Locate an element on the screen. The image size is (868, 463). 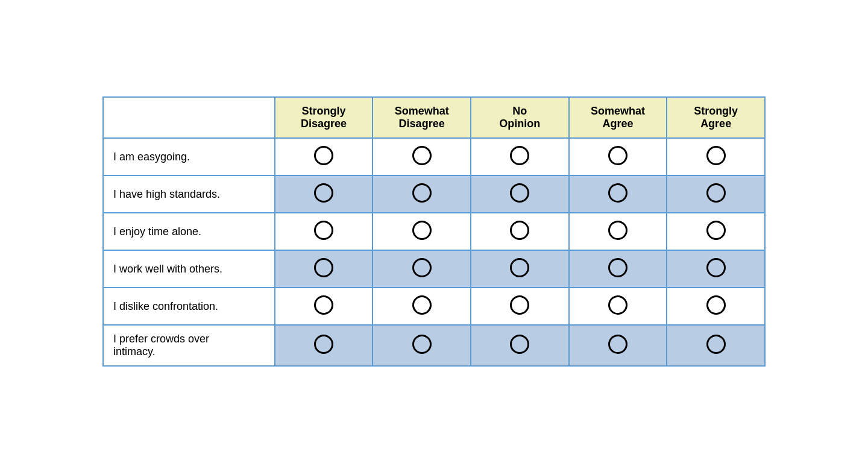
row-dislike-confrontation-strongly-disagree-radio is located at coordinates (324, 305).